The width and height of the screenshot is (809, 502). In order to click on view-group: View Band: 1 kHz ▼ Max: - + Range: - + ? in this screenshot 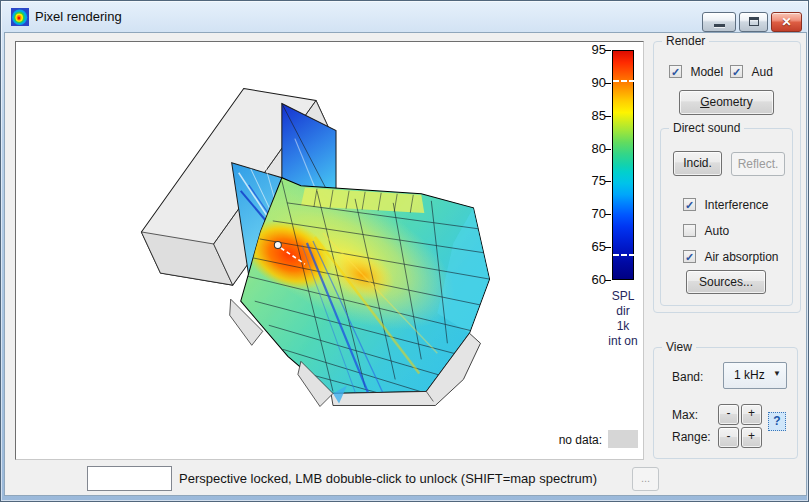, I will do `click(726, 403)`.